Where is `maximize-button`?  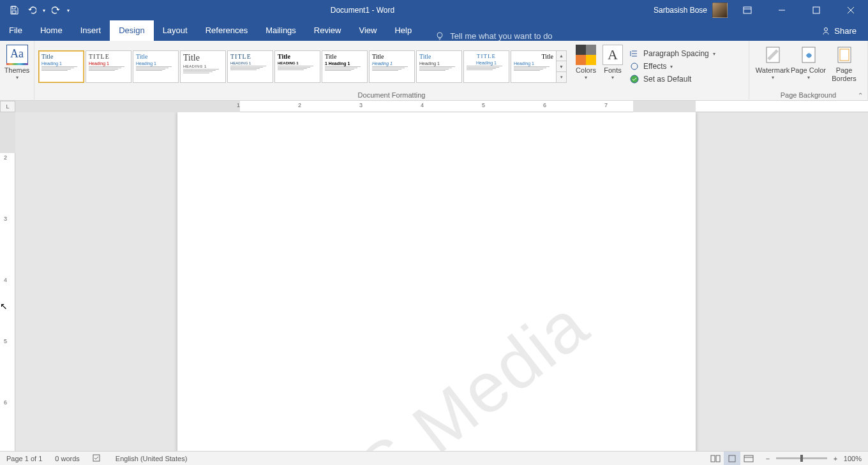 maximize-button is located at coordinates (816, 10).